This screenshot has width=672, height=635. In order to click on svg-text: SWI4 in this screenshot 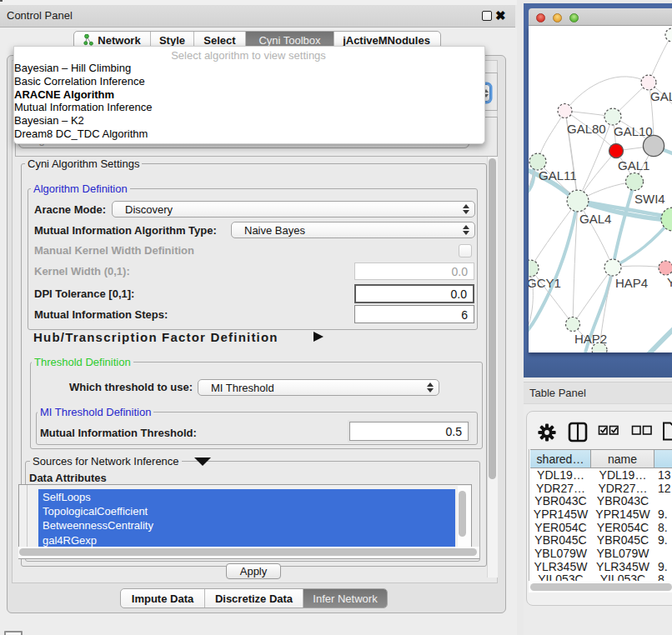, I will do `click(650, 198)`.